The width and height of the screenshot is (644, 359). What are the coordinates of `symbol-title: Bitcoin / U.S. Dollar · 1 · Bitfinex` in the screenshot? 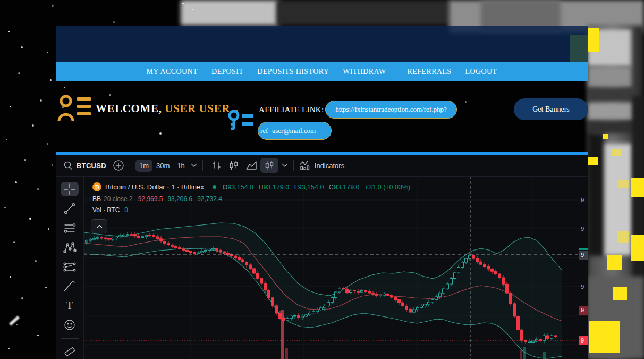 It's located at (155, 187).